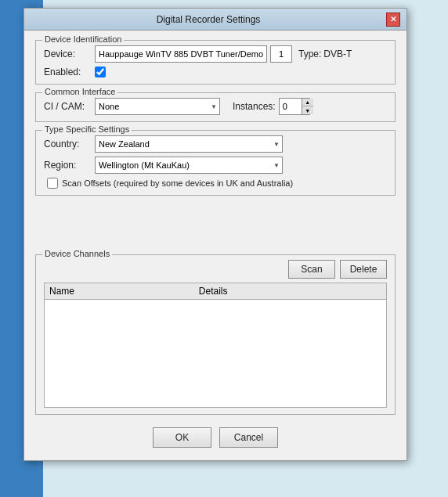  What do you see at coordinates (69, 144) in the screenshot?
I see `country-label: Country:` at bounding box center [69, 144].